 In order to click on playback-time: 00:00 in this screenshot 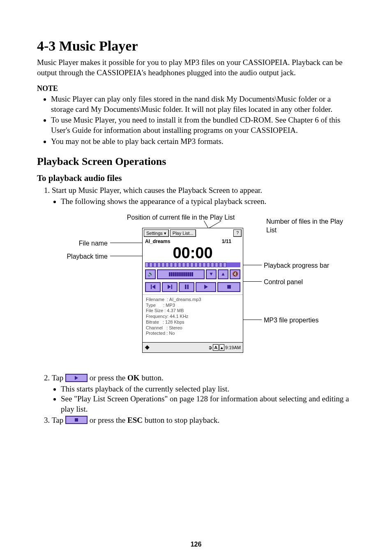, I will do `click(193, 253)`.